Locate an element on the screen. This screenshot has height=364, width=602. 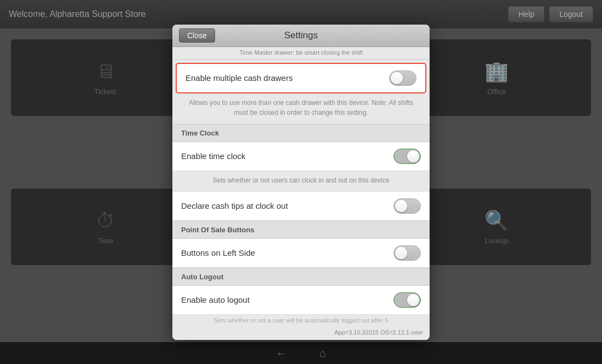
version-text: App=3.10.31015 OS=2.12.1-user is located at coordinates (301, 333).